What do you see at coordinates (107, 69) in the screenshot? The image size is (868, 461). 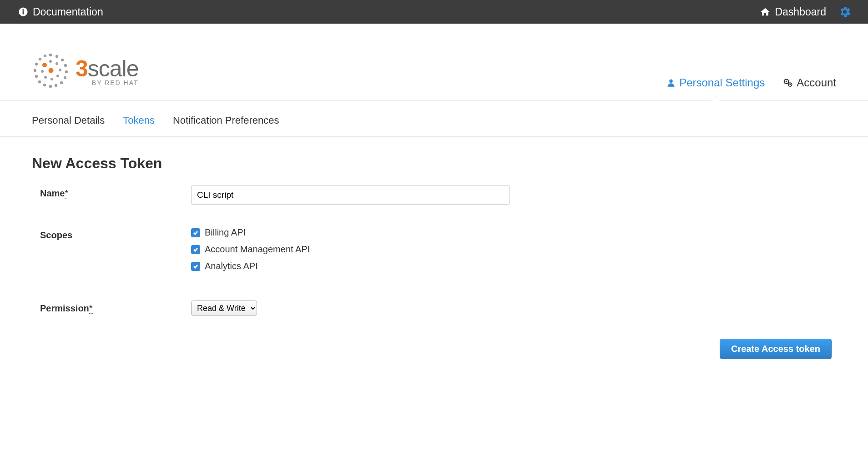 I see `logo-main: 3scale` at bounding box center [107, 69].